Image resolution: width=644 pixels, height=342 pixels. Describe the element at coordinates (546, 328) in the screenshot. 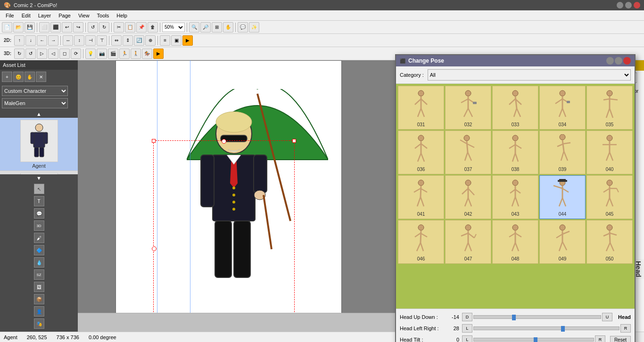

I see `head-lr-track` at that location.